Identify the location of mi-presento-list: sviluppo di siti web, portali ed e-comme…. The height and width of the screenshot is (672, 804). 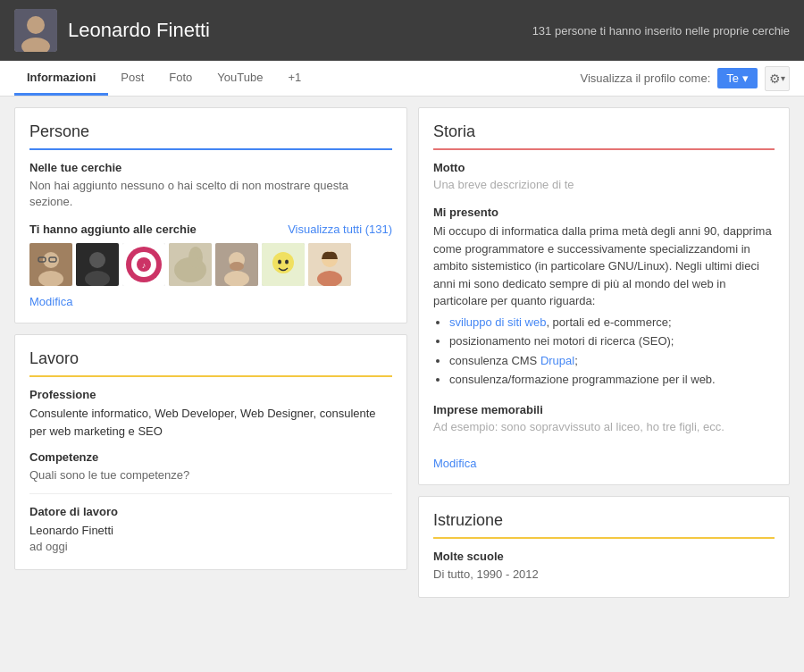
(604, 351).